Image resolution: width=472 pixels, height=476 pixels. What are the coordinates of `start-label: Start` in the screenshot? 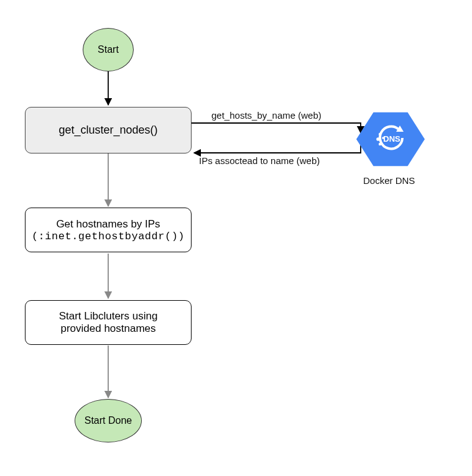 It's located at (108, 50).